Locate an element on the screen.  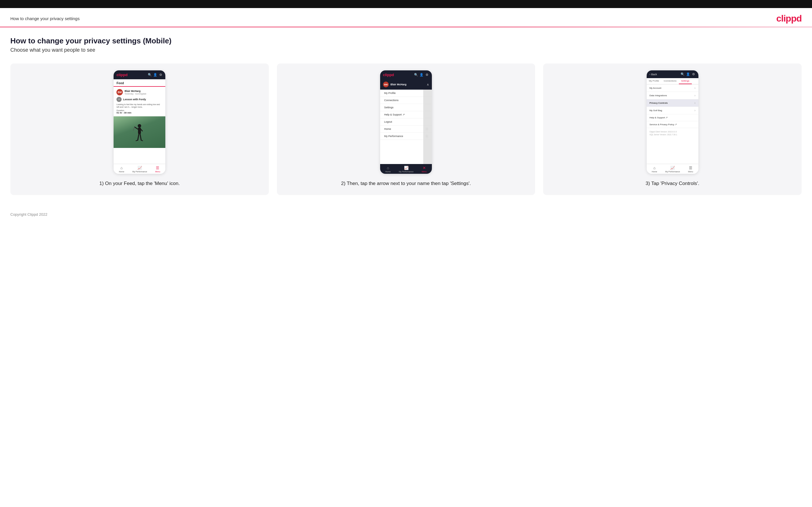
step2-icons: 🔍 👤 ⚙ is located at coordinates (422, 75).